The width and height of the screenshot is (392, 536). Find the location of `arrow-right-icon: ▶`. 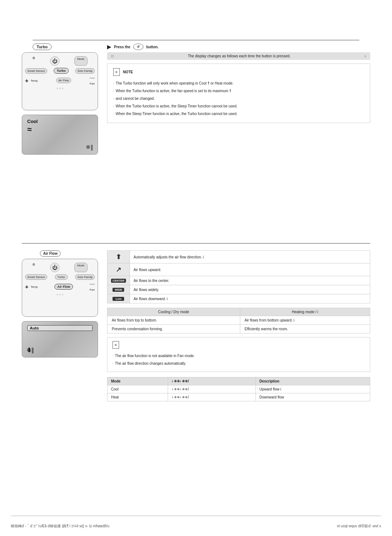

arrow-right-icon: ▶ is located at coordinates (109, 47).